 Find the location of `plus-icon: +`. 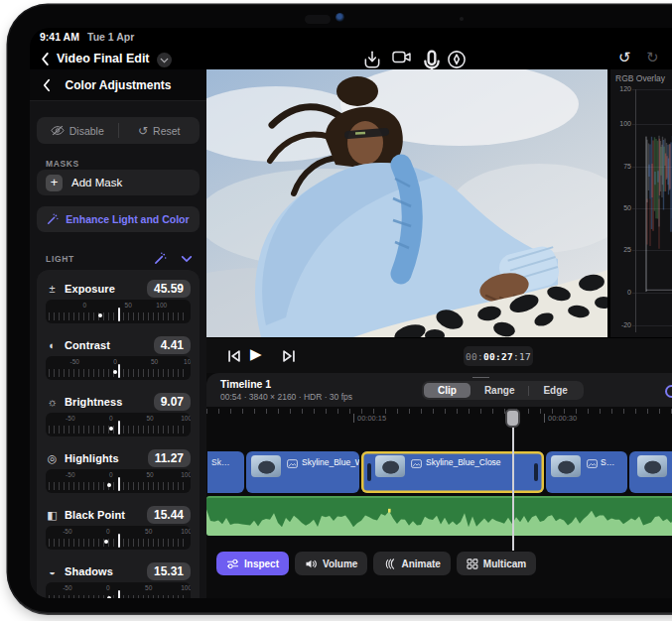

plus-icon: + is located at coordinates (54, 183).